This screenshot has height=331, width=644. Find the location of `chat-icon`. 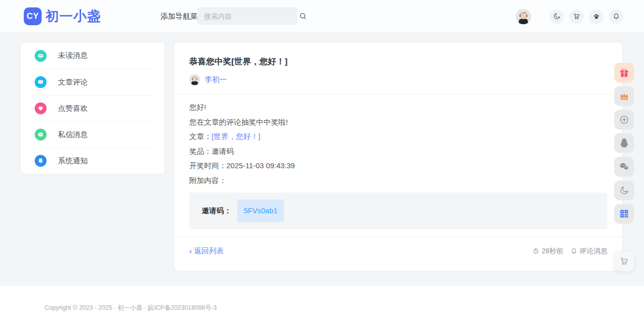

chat-icon is located at coordinates (41, 135).